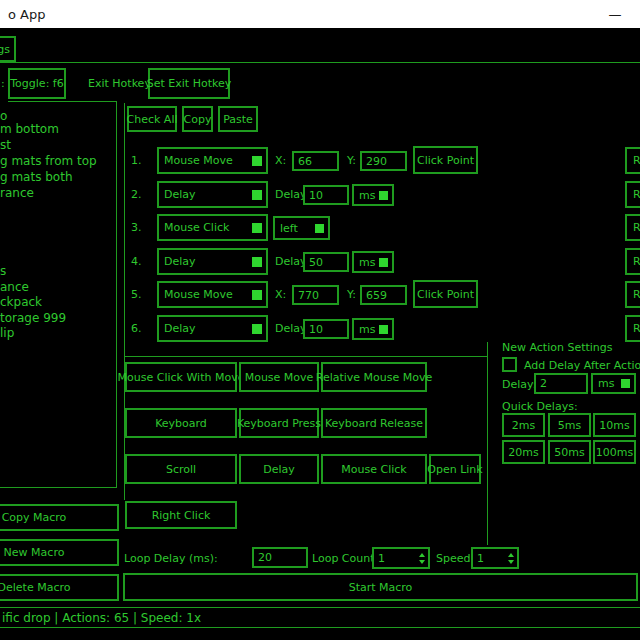  Describe the element at coordinates (561, 384) in the screenshot. I see `delay-setting-input` at that location.